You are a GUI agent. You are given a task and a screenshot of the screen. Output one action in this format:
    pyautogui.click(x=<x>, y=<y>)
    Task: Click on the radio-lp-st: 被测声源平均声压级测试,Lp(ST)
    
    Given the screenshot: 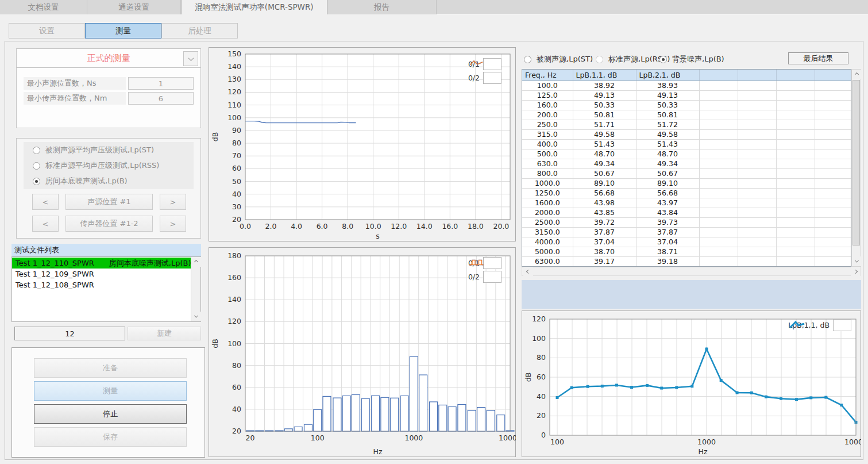 What is the action you would take?
    pyautogui.click(x=113, y=150)
    